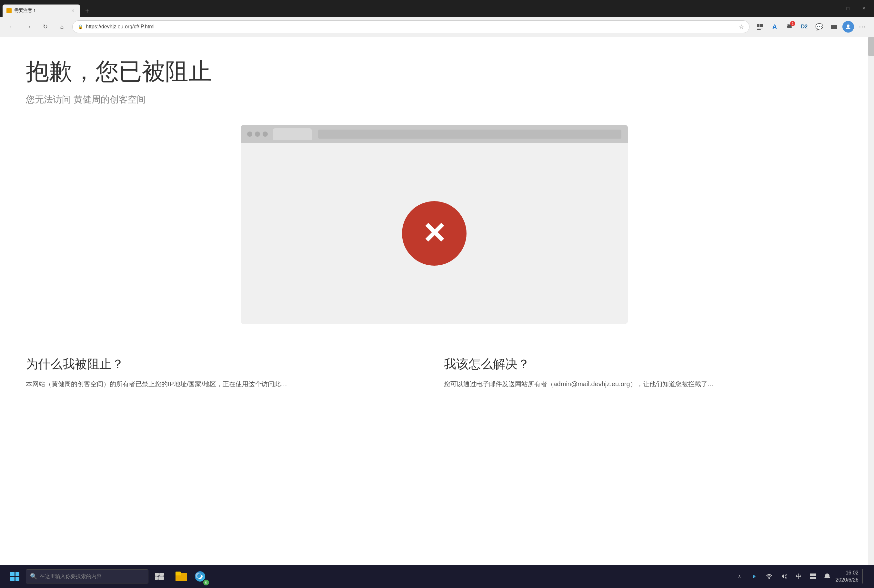 The width and height of the screenshot is (874, 588). What do you see at coordinates (769, 576) in the screenshot?
I see `tray-network-icon` at bounding box center [769, 576].